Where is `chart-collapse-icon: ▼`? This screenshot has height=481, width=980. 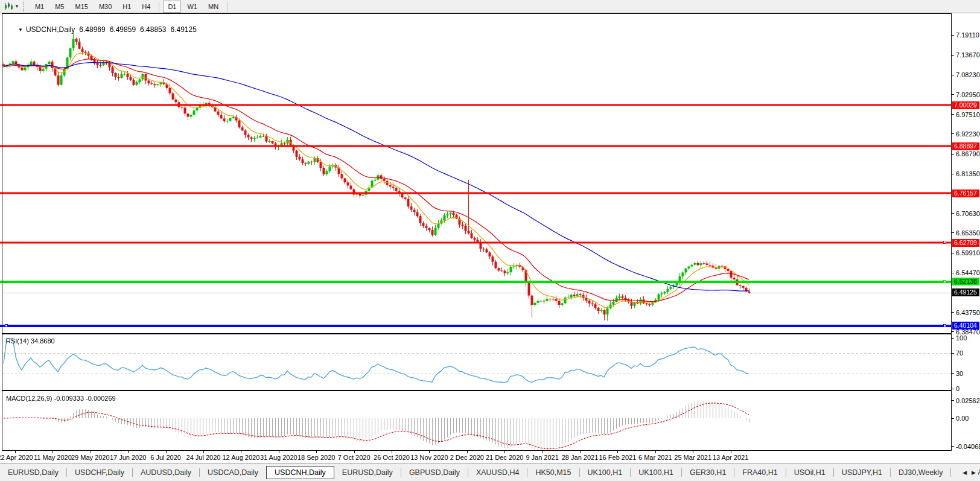 chart-collapse-icon: ▼ is located at coordinates (21, 30).